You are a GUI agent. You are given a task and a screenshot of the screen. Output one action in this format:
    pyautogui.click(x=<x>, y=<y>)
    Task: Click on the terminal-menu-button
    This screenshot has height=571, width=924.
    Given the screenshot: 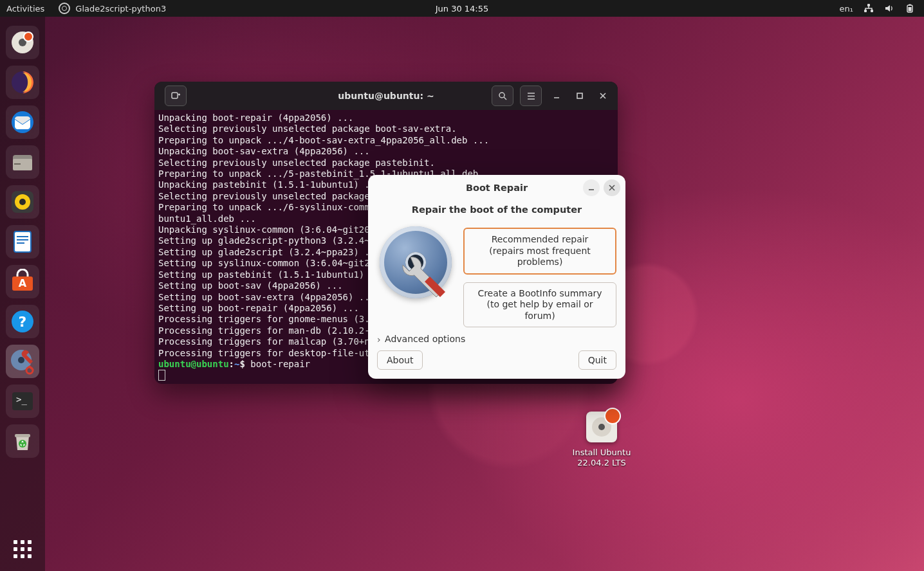 What is the action you would take?
    pyautogui.click(x=531, y=96)
    